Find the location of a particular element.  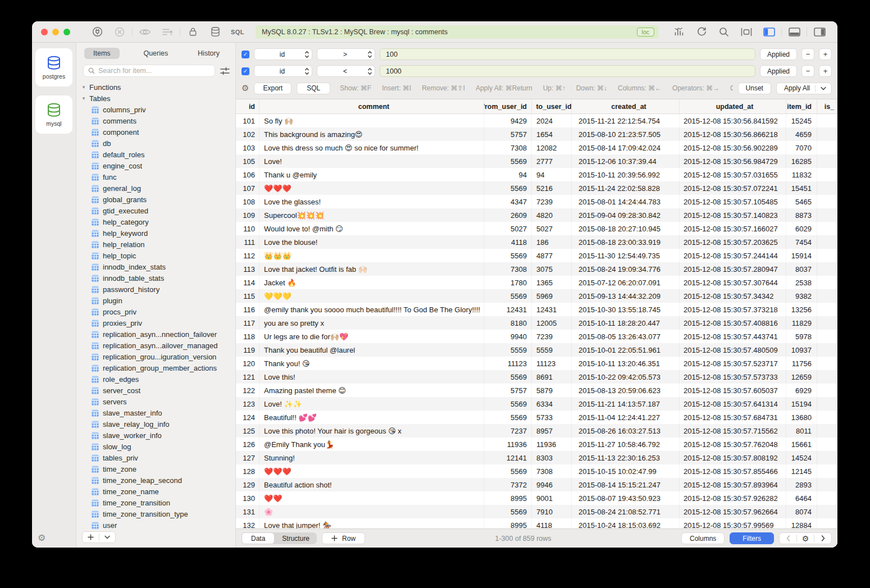

cell-from_user_id: 8995 is located at coordinates (508, 523).